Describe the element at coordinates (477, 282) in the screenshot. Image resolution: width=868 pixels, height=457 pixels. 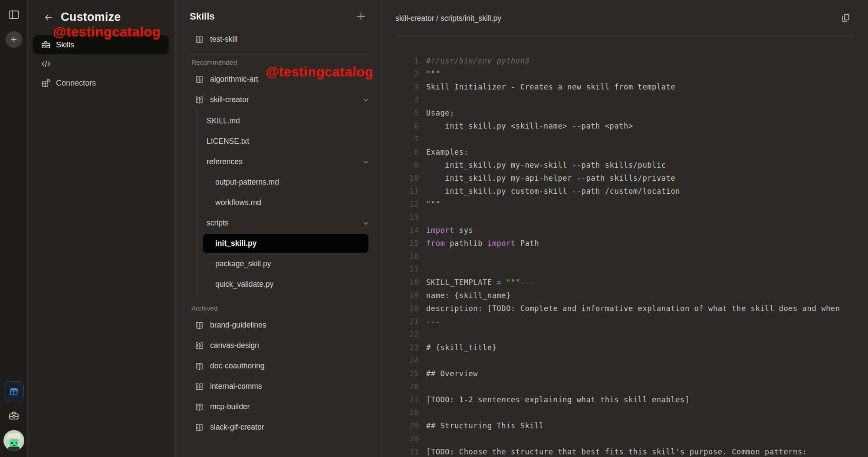
I see `code-text: SKILL_TEMPLATE = """---` at that location.